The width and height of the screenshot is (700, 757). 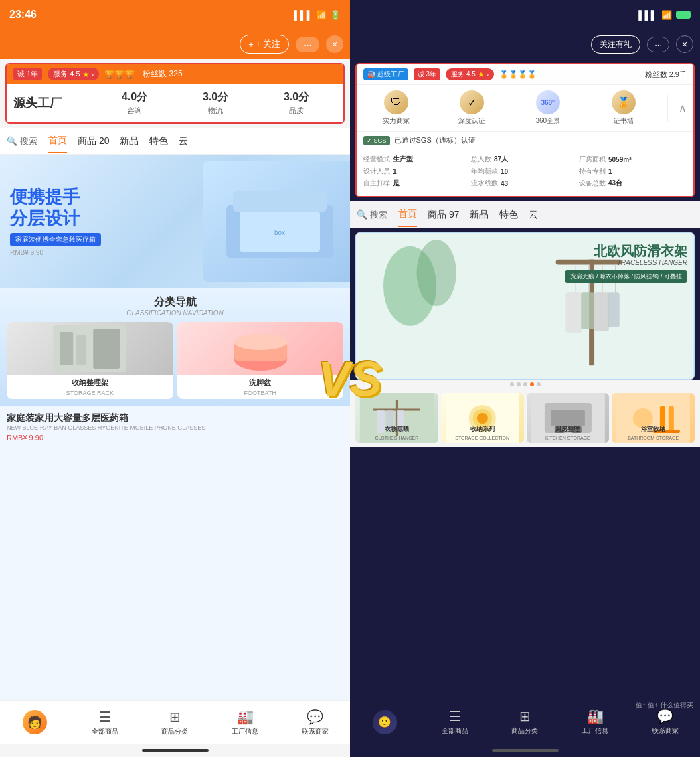 I want to click on cert-item-wall: 🏅 证书墙, so click(x=624, y=108).